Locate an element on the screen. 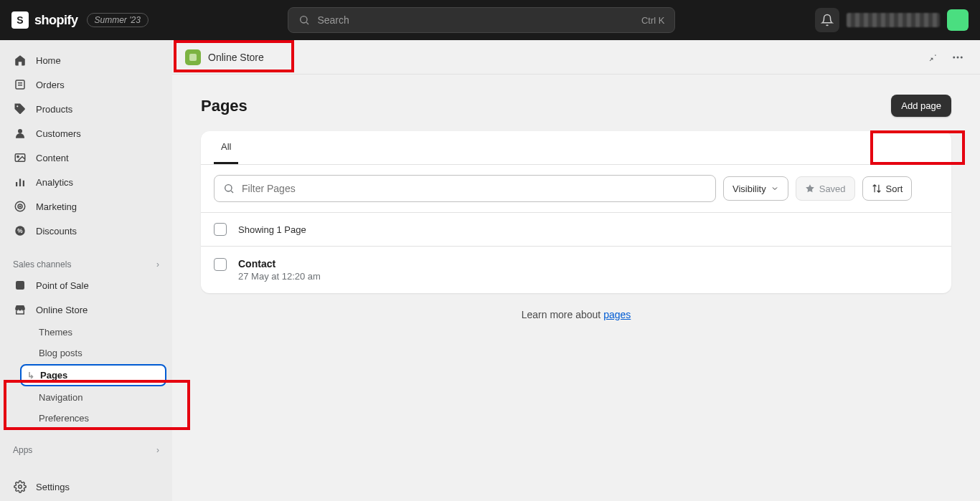 The width and height of the screenshot is (980, 501). search-wrap: Search Ctrl K is located at coordinates (482, 20).